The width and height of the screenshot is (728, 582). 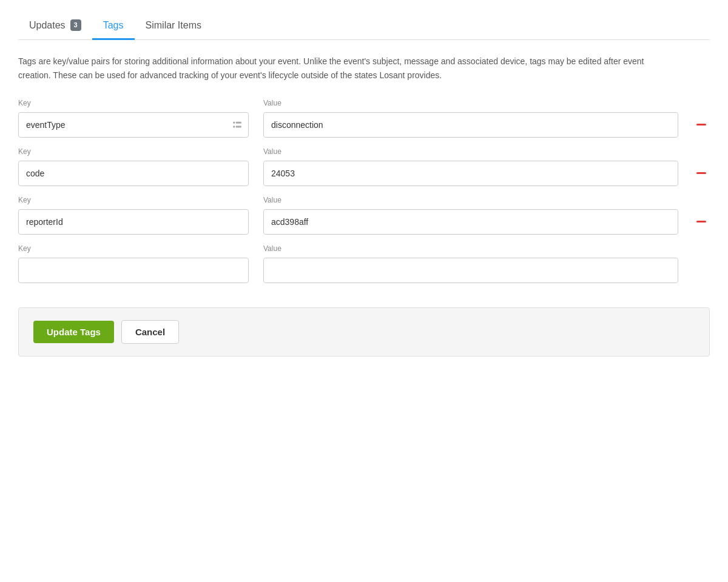 What do you see at coordinates (471, 200) in the screenshot?
I see `value-label-3: Value` at bounding box center [471, 200].